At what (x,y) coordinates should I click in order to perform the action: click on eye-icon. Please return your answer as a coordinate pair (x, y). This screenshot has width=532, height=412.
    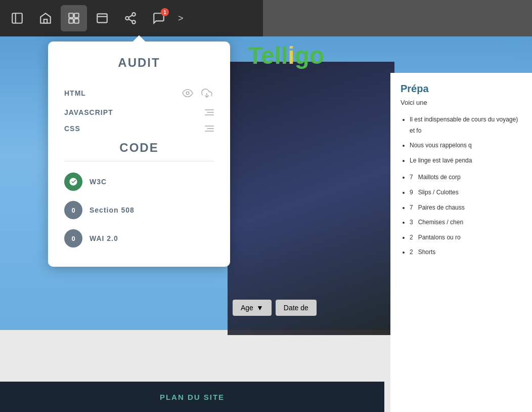
    Looking at the image, I should click on (188, 93).